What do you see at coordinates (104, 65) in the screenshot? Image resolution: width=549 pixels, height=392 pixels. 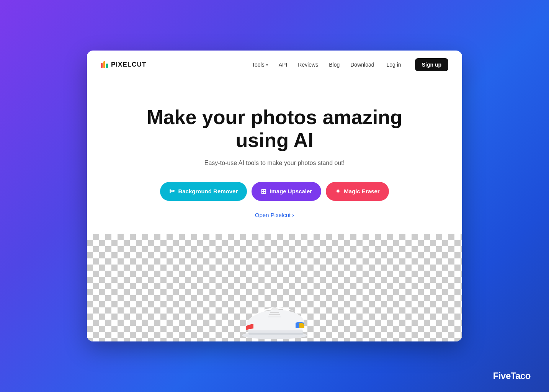 I see `logo-bars-icon` at bounding box center [104, 65].